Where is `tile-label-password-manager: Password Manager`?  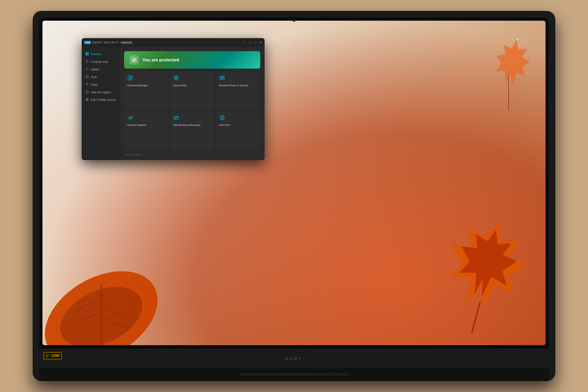
tile-label-password-manager: Password Manager is located at coordinates (146, 86).